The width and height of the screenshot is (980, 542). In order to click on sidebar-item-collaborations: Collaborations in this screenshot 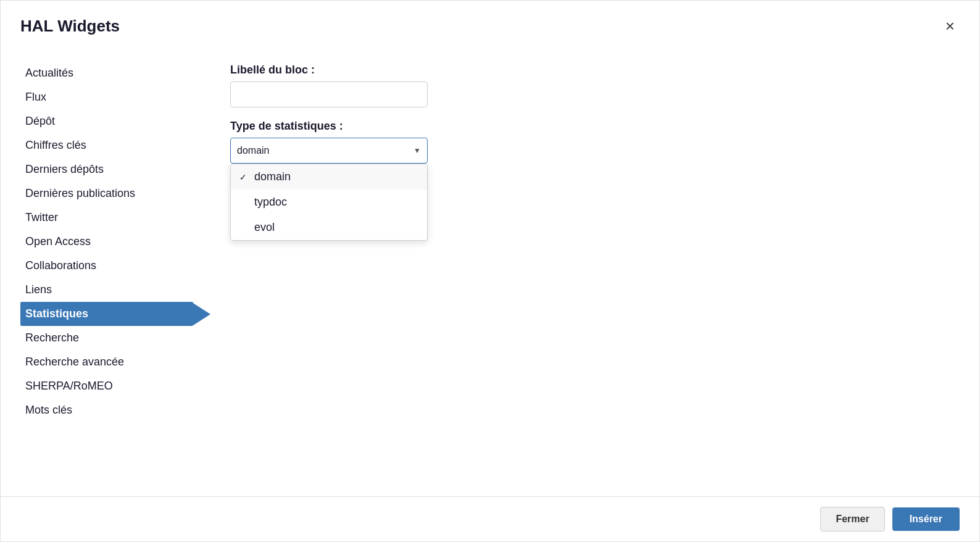, I will do `click(107, 265)`.